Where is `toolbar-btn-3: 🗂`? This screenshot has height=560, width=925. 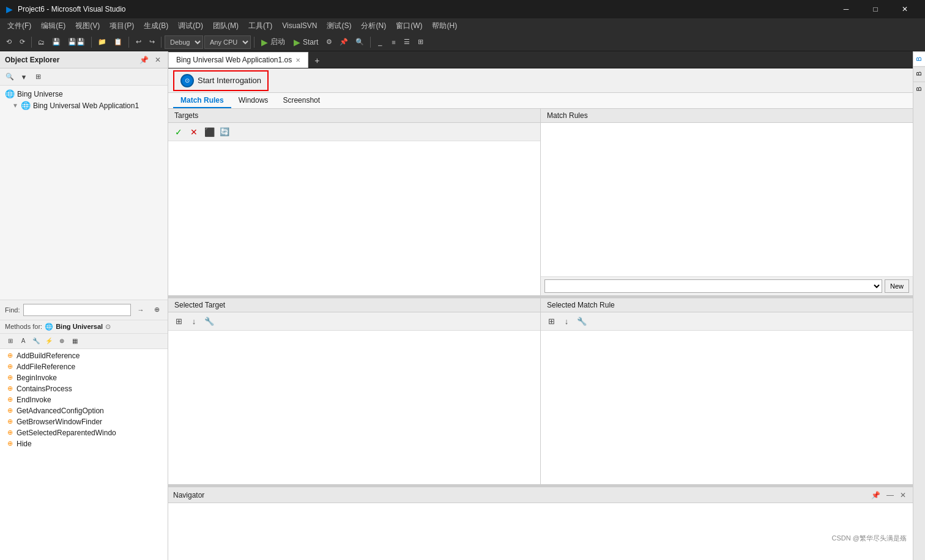
toolbar-btn-3: 🗂 is located at coordinates (42, 42).